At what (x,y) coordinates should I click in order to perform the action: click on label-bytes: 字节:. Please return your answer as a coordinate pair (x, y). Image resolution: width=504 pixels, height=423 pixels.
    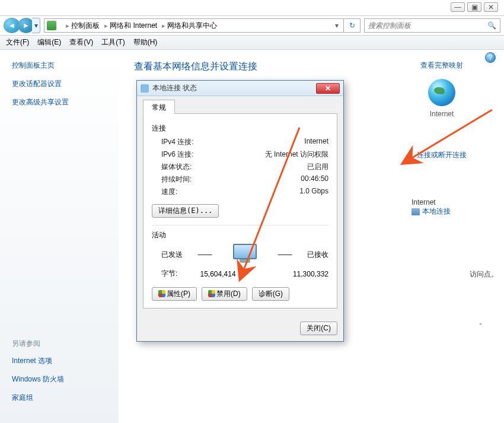
    Looking at the image, I should click on (170, 274).